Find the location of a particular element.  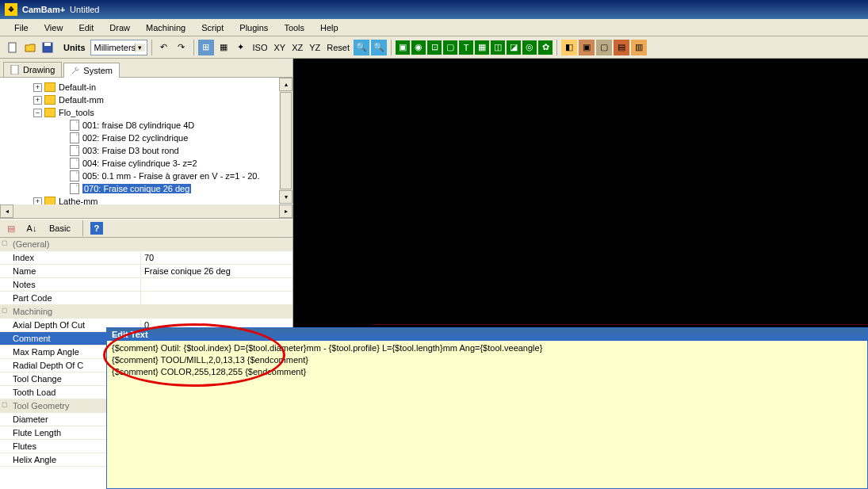

prop-notes-value is located at coordinates (217, 285).